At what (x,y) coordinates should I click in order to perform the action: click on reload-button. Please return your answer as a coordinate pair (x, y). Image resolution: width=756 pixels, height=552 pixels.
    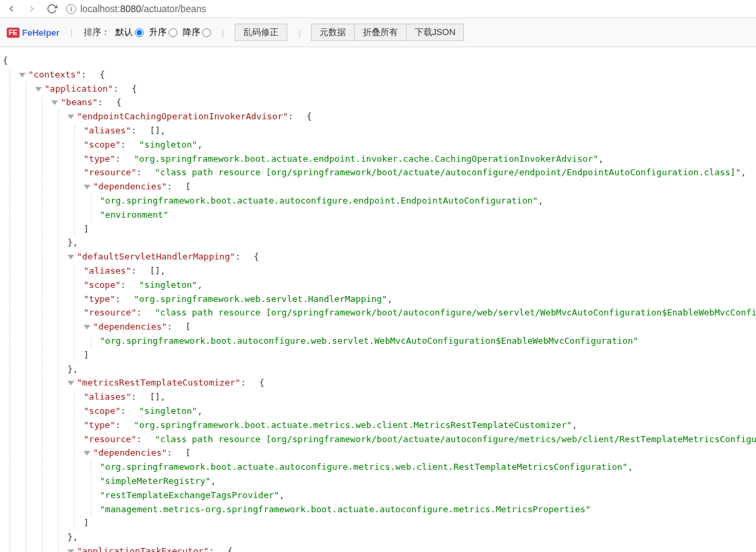
    Looking at the image, I should click on (52, 9).